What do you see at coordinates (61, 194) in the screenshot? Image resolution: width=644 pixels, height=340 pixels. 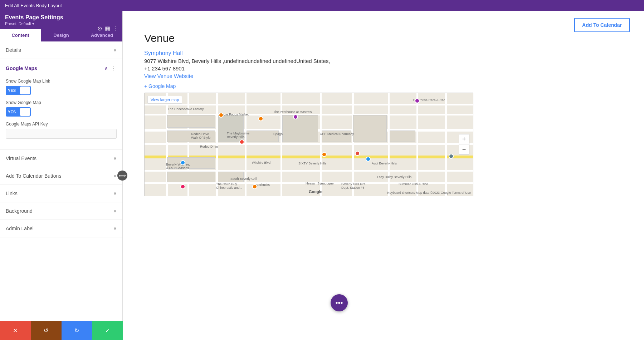 I see `links-section: Links ∨` at bounding box center [61, 194].